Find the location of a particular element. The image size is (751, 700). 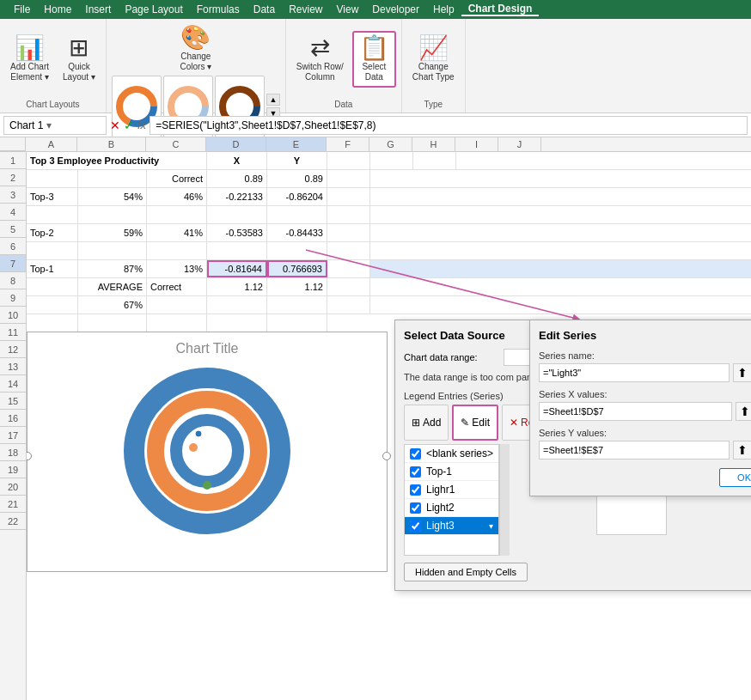

series-name-upload-btn: ⬆ is located at coordinates (742, 373).